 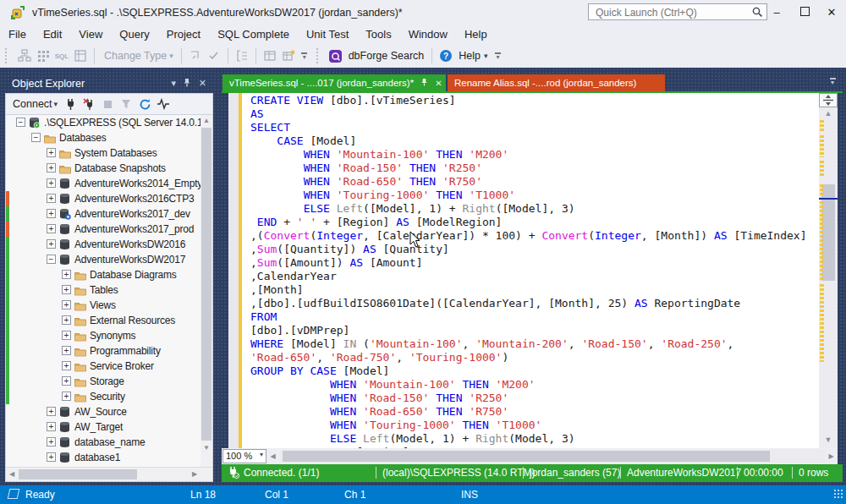 I want to click on tree-node-external-resources: +External Resources, so click(x=106, y=320).